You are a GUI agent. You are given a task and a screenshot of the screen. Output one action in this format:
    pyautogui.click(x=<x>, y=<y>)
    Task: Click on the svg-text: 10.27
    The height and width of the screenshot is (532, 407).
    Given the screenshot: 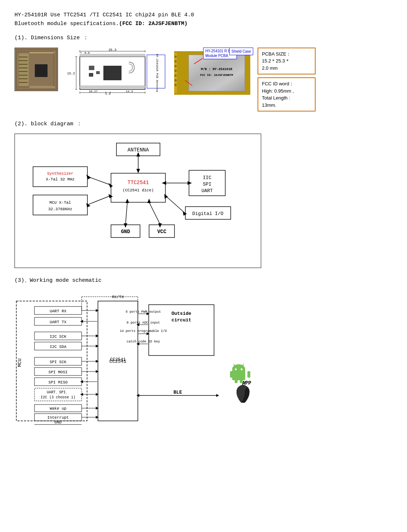 What is the action you would take?
    pyautogui.click(x=93, y=92)
    